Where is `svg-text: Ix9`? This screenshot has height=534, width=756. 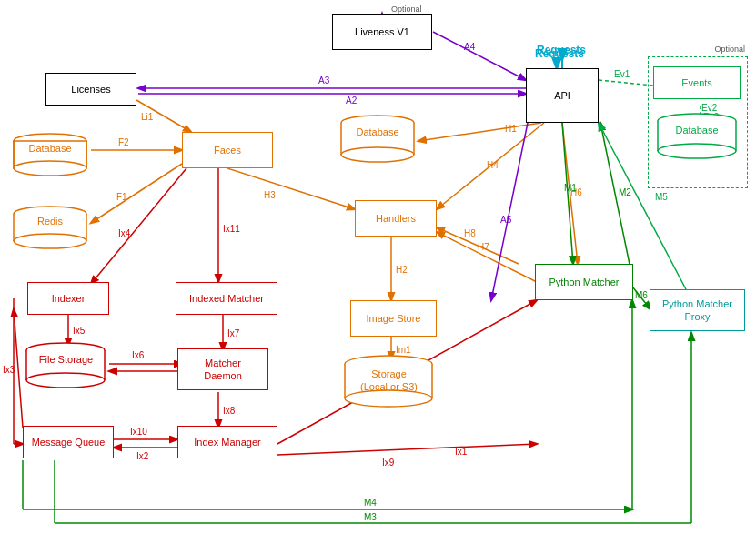
svg-text: Ix9 is located at coordinates (388, 462).